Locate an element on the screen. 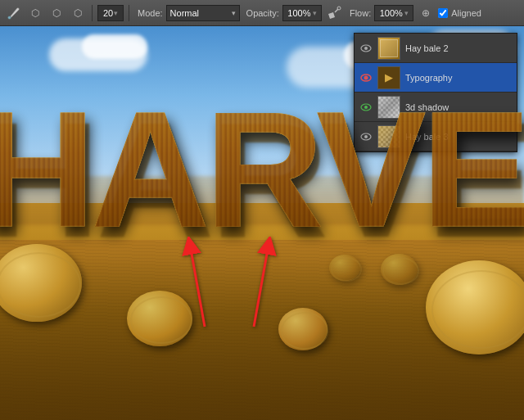 The image size is (524, 420). arrow-left is located at coordinates (198, 287).